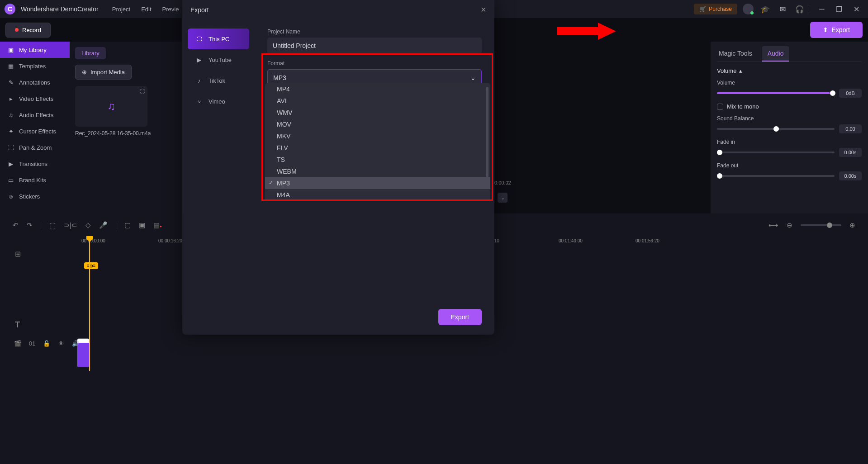 This screenshot has width=868, height=464. What do you see at coordinates (218, 60) in the screenshot?
I see `export-tab-youtube: ▶YouTube` at bounding box center [218, 60].